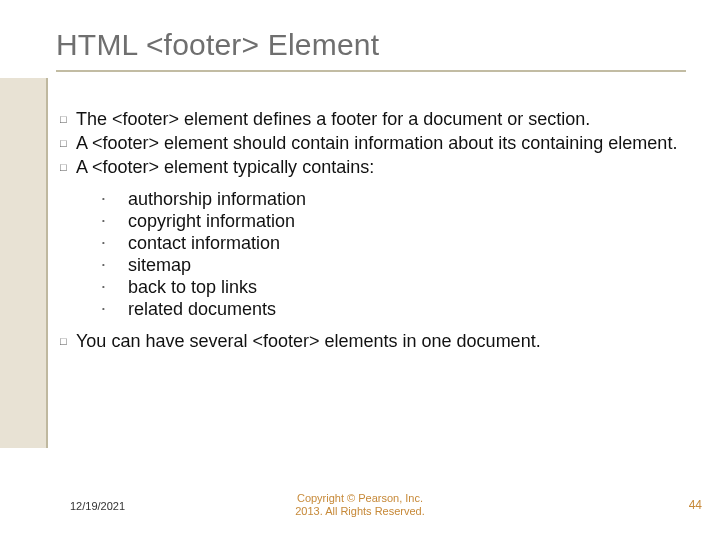 Image resolution: width=720 pixels, height=540 pixels. I want to click on sub-bullet-item: • copyright information, so click(393, 221).